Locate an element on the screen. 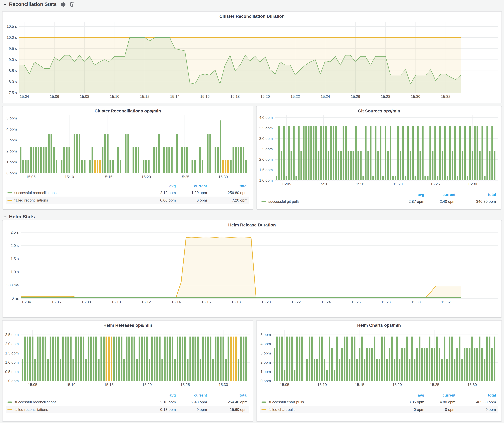 Image resolution: width=504 pixels, height=423 pixels. x-axis-tick-label: 15:32 is located at coordinates (446, 302).